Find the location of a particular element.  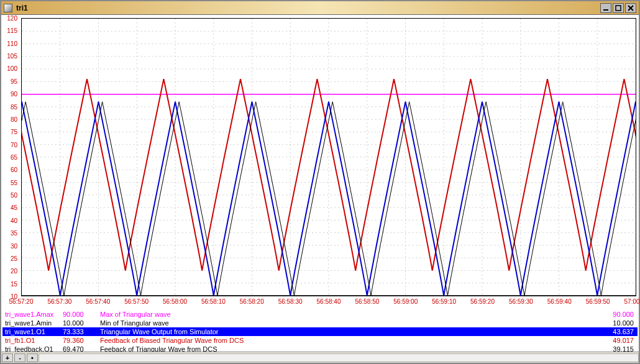

close-button is located at coordinates (631, 8).